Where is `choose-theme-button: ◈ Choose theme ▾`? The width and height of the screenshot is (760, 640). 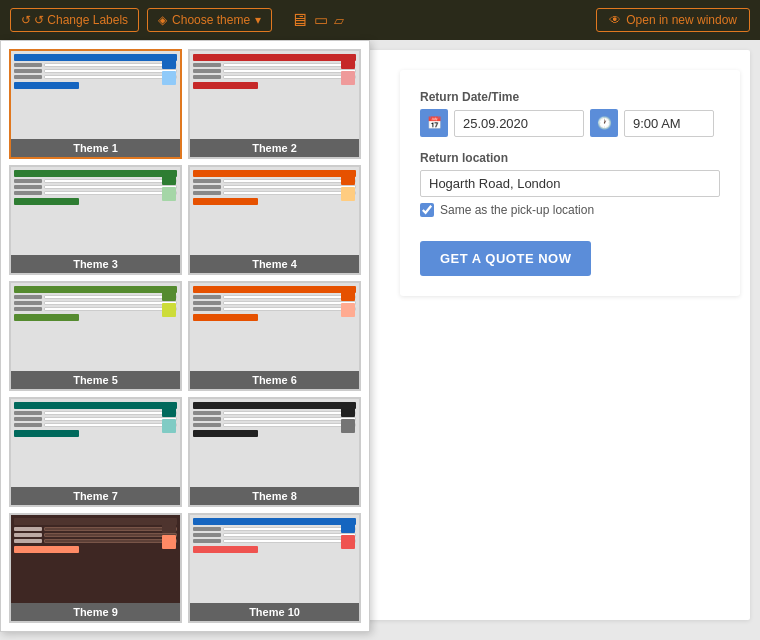
choose-theme-button: ◈ Choose theme ▾ is located at coordinates (210, 20).